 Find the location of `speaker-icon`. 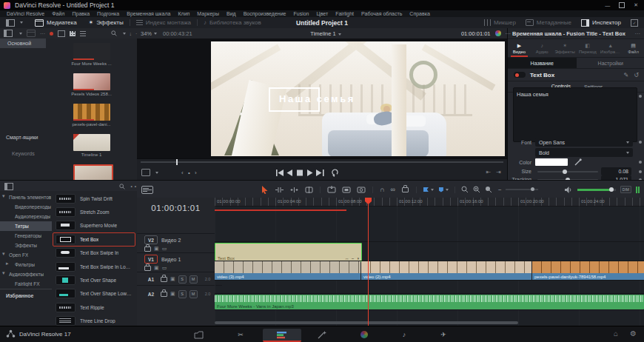

speaker-icon is located at coordinates (568, 190).